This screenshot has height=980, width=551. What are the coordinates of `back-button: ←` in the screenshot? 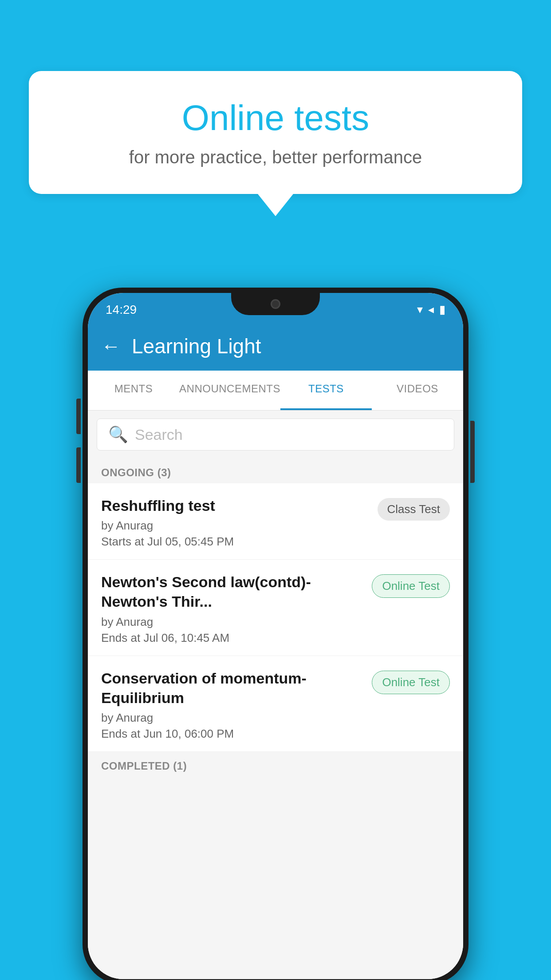 It's located at (111, 346).